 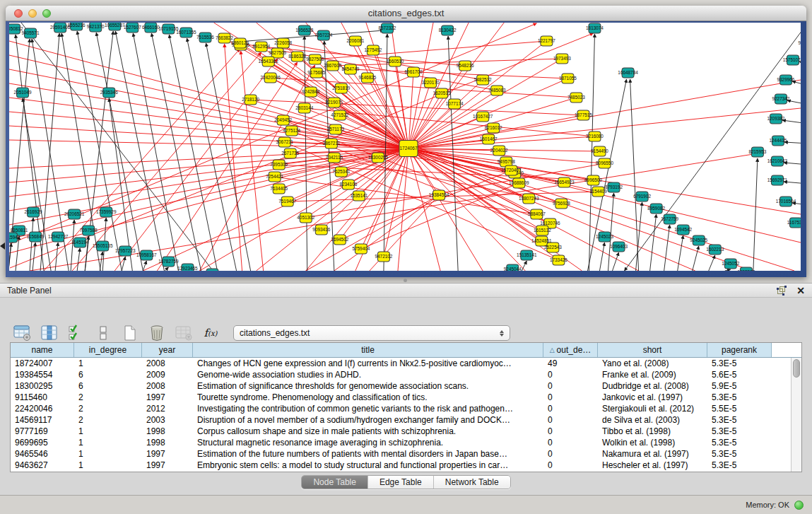 I want to click on table-cell: Genome-wide association studies in ADHD., so click(x=368, y=375).